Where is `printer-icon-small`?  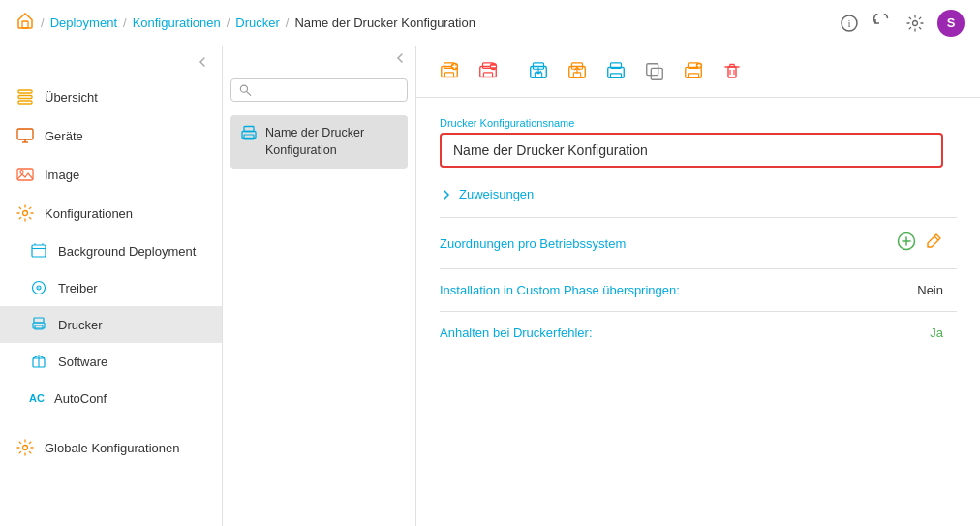
printer-icon-small is located at coordinates (39, 325).